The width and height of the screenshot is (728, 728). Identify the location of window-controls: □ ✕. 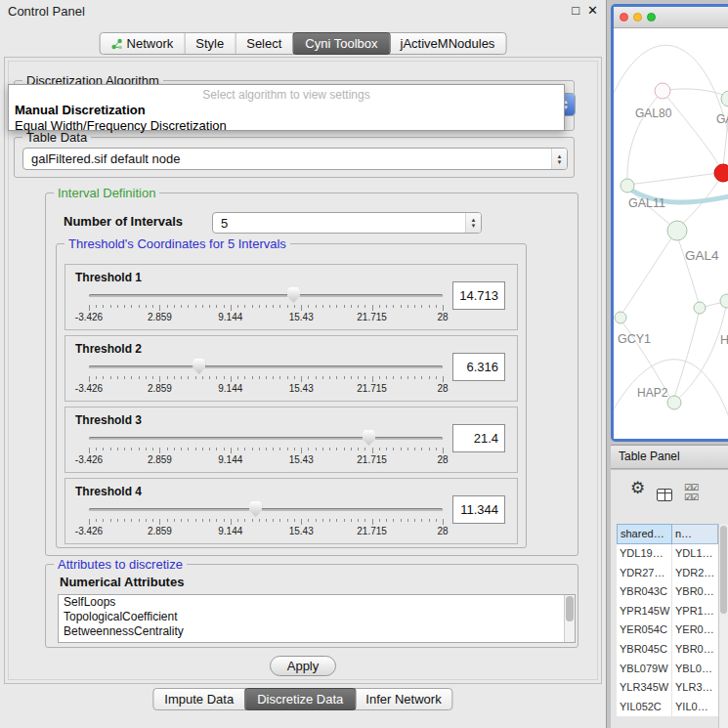
(584, 10).